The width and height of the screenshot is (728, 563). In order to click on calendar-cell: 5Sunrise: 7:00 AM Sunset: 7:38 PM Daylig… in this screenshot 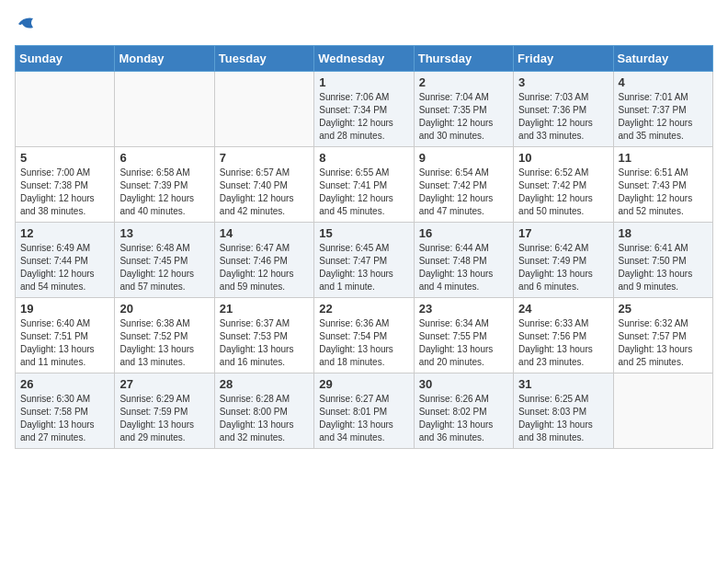, I will do `click(65, 185)`.